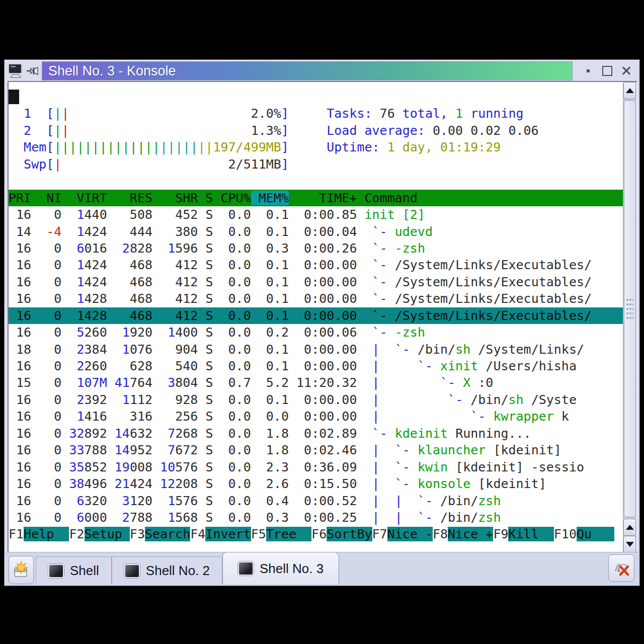 The height and width of the screenshot is (644, 644). Describe the element at coordinates (316, 147) in the screenshot. I see `mem-meter: Mem[|||||||||||||||||||||197/499MB] Upti…` at that location.